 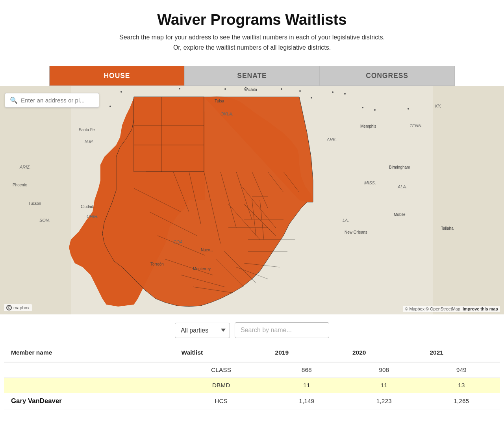 What do you see at coordinates (252, 329) in the screenshot?
I see `filter-controls: All parties Democrat Republican Independ…` at bounding box center [252, 329].